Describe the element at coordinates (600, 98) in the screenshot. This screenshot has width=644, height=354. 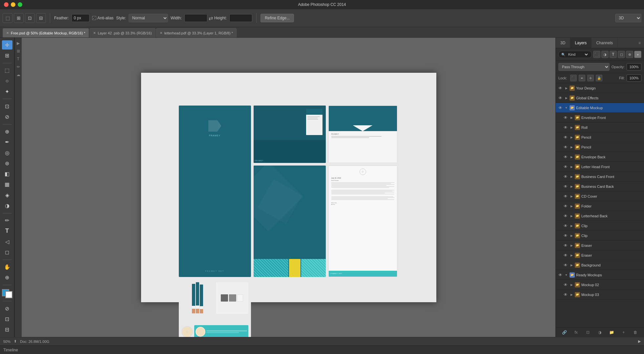
I see `layer-global-effects: 👁 ▶ 📁 Global Effects` at that location.